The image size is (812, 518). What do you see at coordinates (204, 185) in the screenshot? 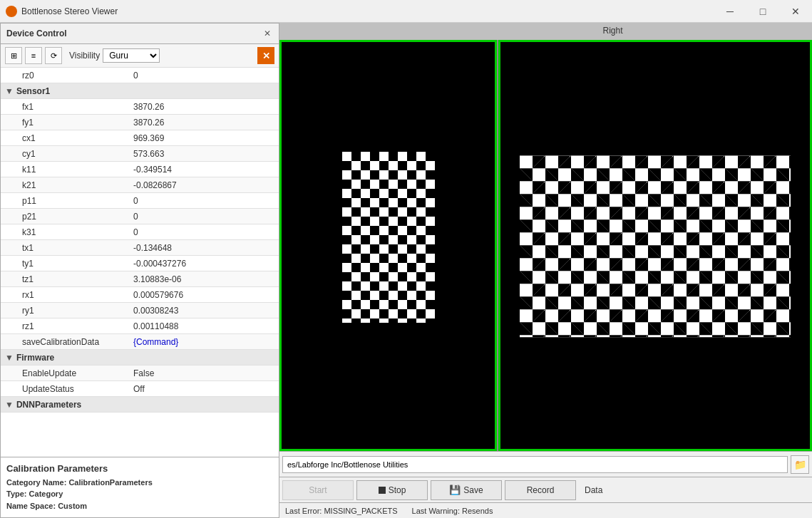
I see `prop-value-k21: -0.0826867` at bounding box center [204, 185].